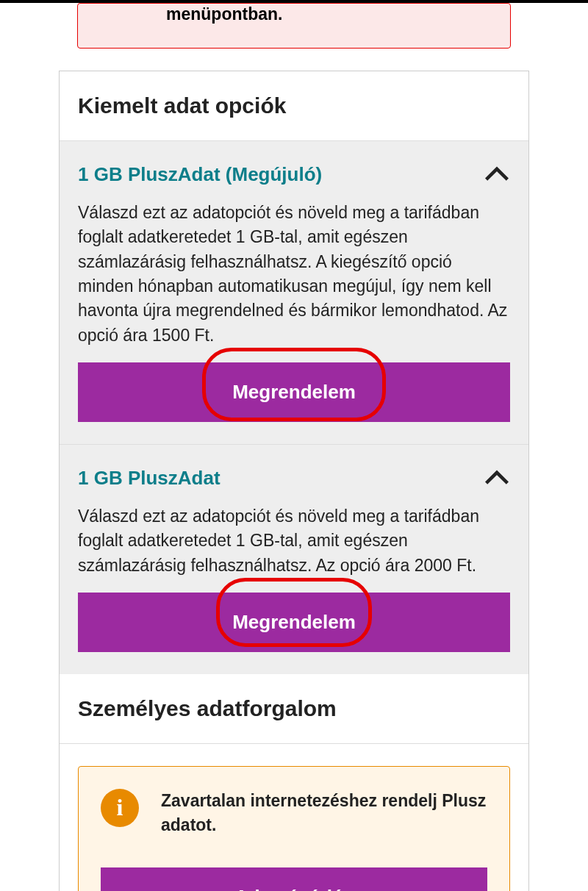  I want to click on featured-header: Kiemelt adat opciók, so click(294, 106).